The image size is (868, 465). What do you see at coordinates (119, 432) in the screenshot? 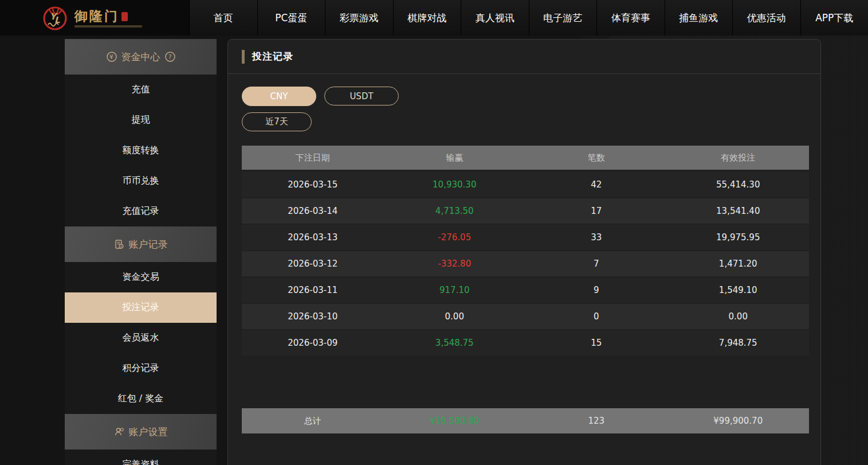
I see `person-gear-icon` at bounding box center [119, 432].